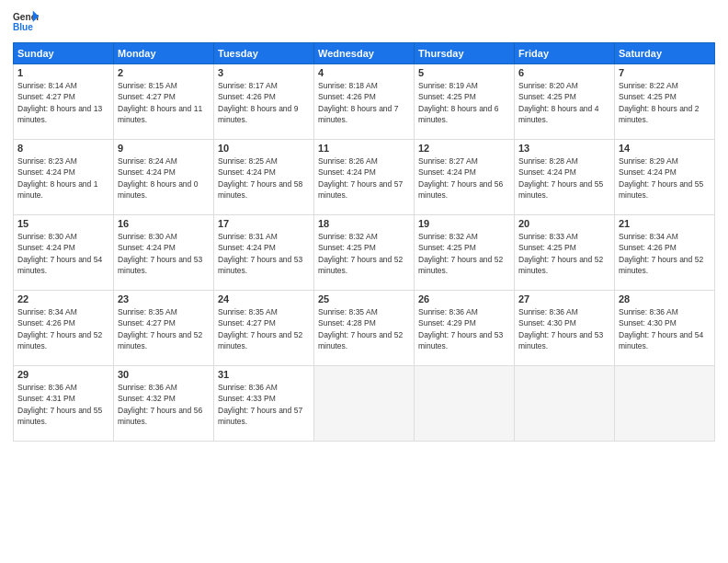  What do you see at coordinates (464, 224) in the screenshot?
I see `day-number: 19` at bounding box center [464, 224].